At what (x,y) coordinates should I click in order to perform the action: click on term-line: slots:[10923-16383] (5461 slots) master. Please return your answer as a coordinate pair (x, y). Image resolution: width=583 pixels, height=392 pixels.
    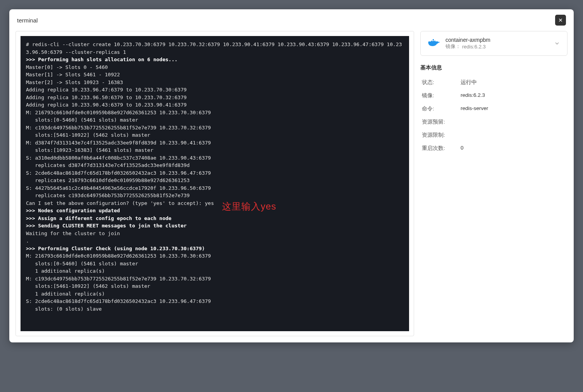
    Looking at the image, I should click on (90, 150).